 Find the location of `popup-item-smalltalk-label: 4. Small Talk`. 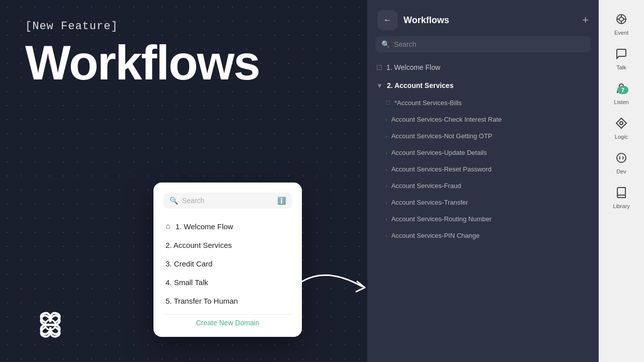

popup-item-smalltalk-label: 4. Small Talk is located at coordinates (187, 283).